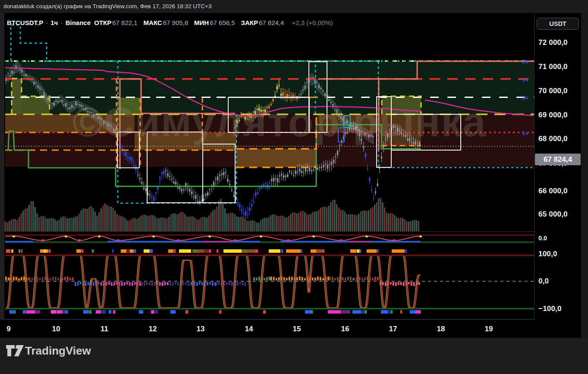 This screenshot has width=588, height=374. What do you see at coordinates (201, 329) in the screenshot?
I see `time-axis-label: 13` at bounding box center [201, 329].